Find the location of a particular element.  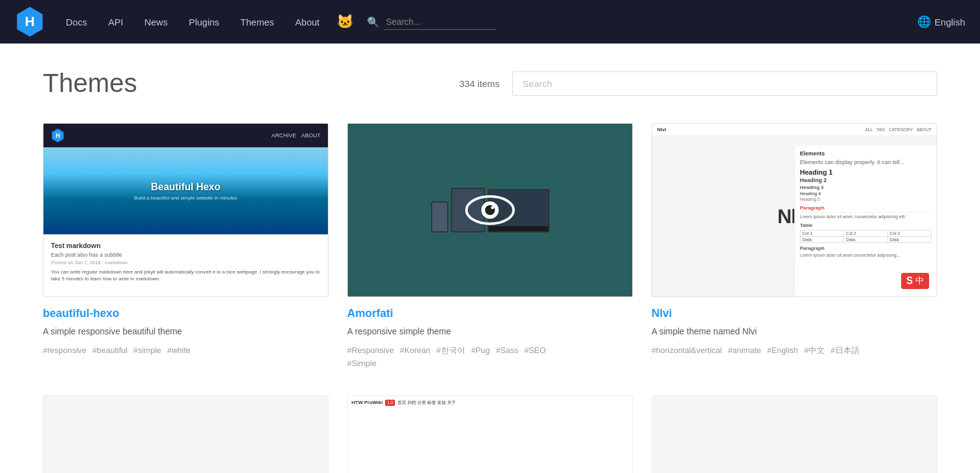

theme-name-amorfati: Amorfati is located at coordinates (490, 313).